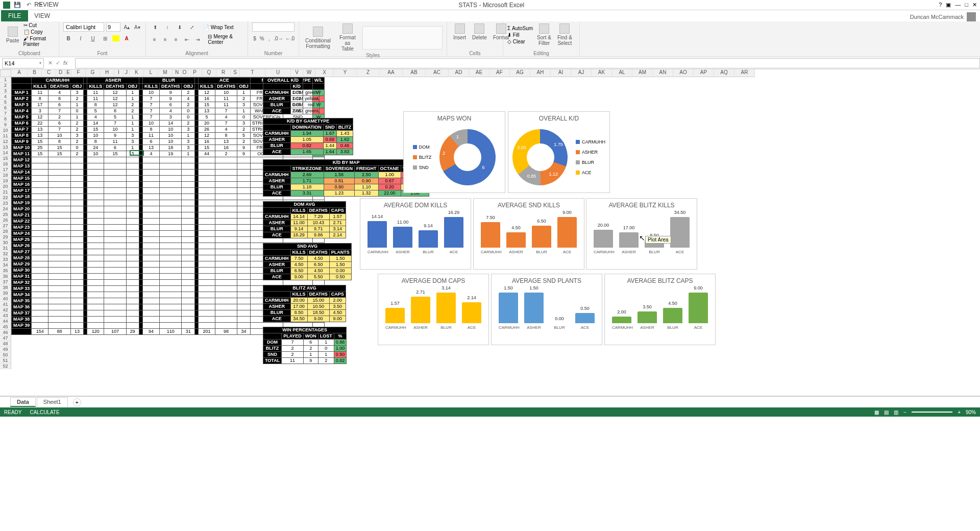 This screenshot has width=980, height=531. What do you see at coordinates (13, 35) in the screenshot?
I see `paste-button: Paste` at bounding box center [13, 35].